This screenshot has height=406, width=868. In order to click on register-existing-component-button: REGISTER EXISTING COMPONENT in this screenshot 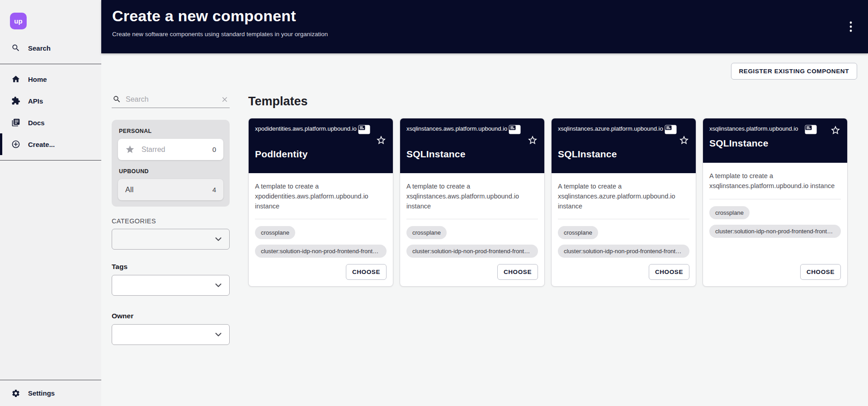, I will do `click(794, 71)`.